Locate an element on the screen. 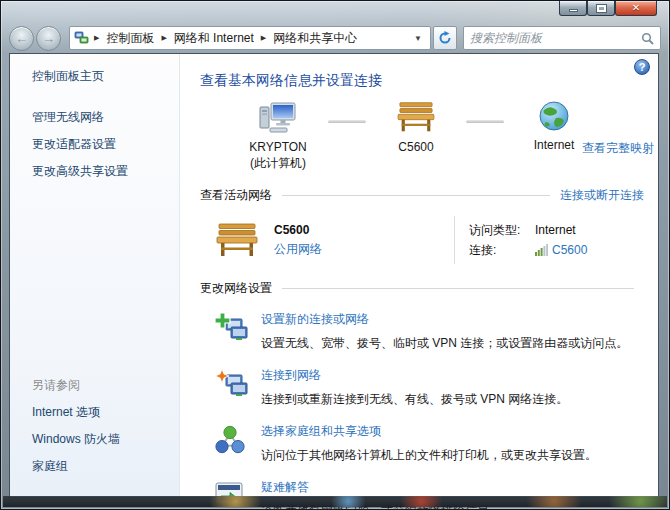  forward-button: → is located at coordinates (48, 38).